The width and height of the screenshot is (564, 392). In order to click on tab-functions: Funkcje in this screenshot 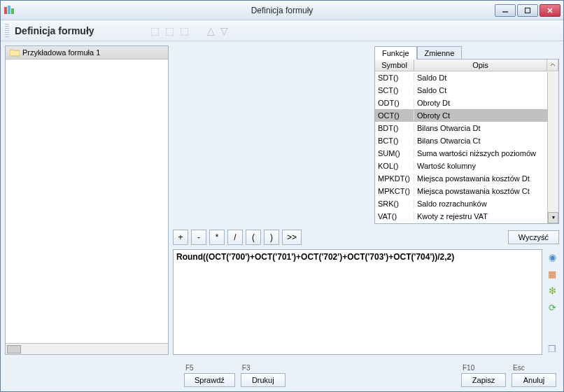, I will do `click(396, 53)`.